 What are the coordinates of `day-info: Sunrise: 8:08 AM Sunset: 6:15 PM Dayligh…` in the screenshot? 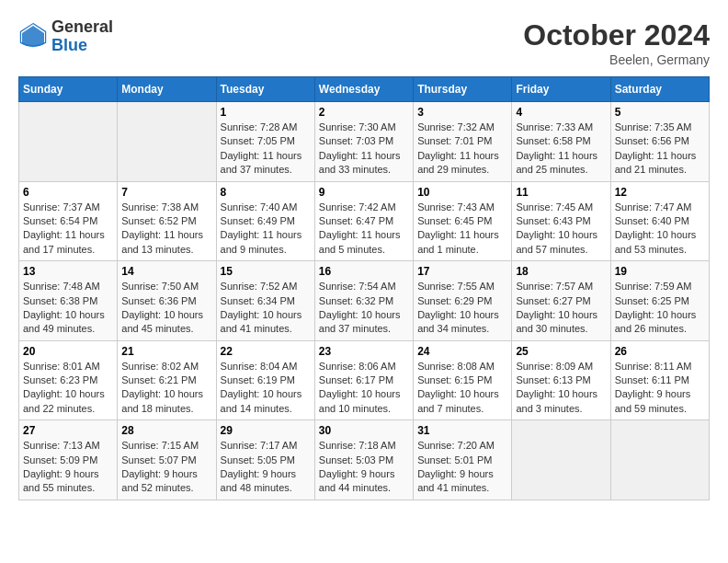 It's located at (462, 388).